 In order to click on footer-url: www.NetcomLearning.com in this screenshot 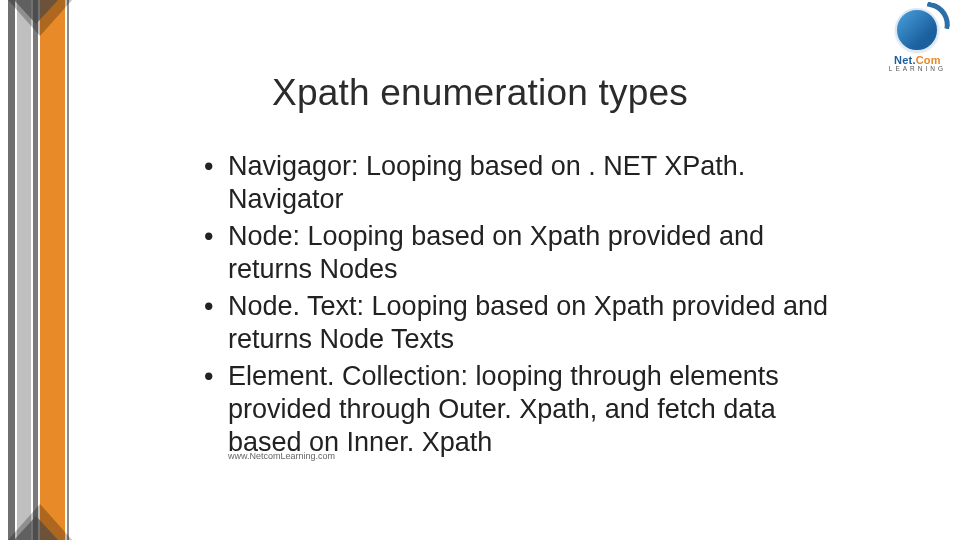, I will do `click(282, 456)`.